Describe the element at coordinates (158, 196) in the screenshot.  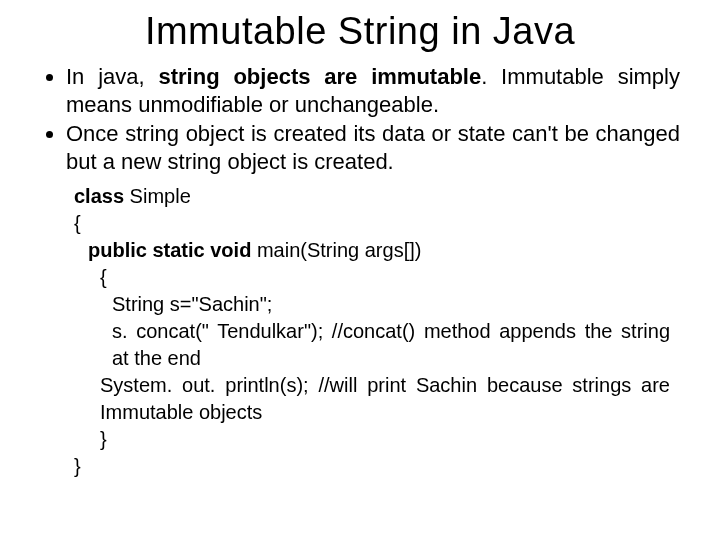
I see `code-text: Simple` at that location.